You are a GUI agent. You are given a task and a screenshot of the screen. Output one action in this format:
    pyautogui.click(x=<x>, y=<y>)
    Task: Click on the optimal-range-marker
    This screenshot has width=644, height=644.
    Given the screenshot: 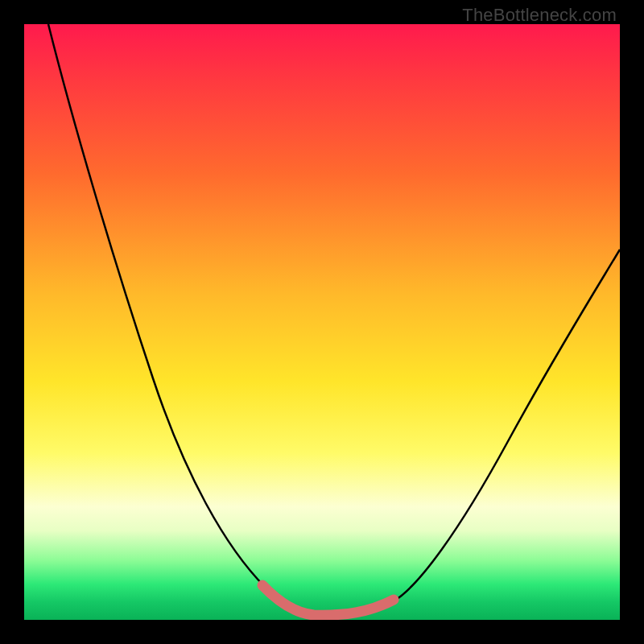 What is the action you would take?
    pyautogui.click(x=328, y=601)
    